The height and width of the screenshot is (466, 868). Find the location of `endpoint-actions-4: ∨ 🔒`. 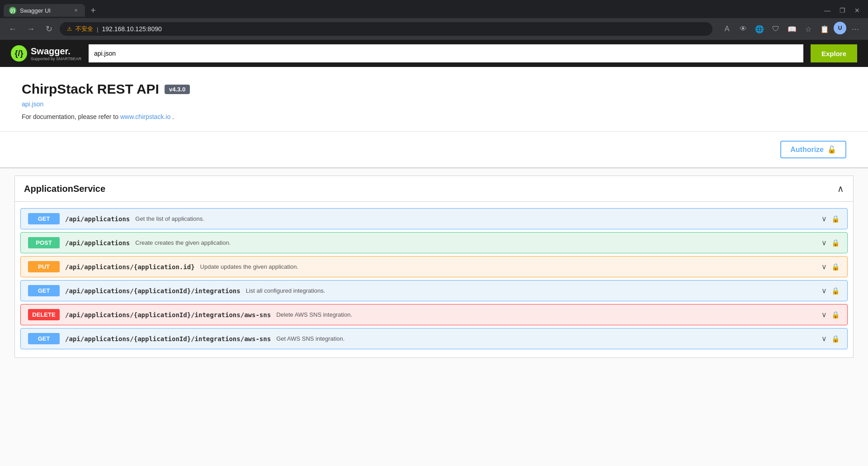

endpoint-actions-4: ∨ 🔒 is located at coordinates (831, 315).